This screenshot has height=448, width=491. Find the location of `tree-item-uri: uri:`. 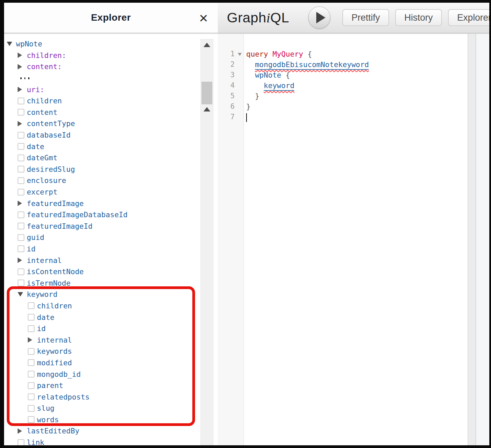

tree-item-uri: uri: is located at coordinates (111, 89).